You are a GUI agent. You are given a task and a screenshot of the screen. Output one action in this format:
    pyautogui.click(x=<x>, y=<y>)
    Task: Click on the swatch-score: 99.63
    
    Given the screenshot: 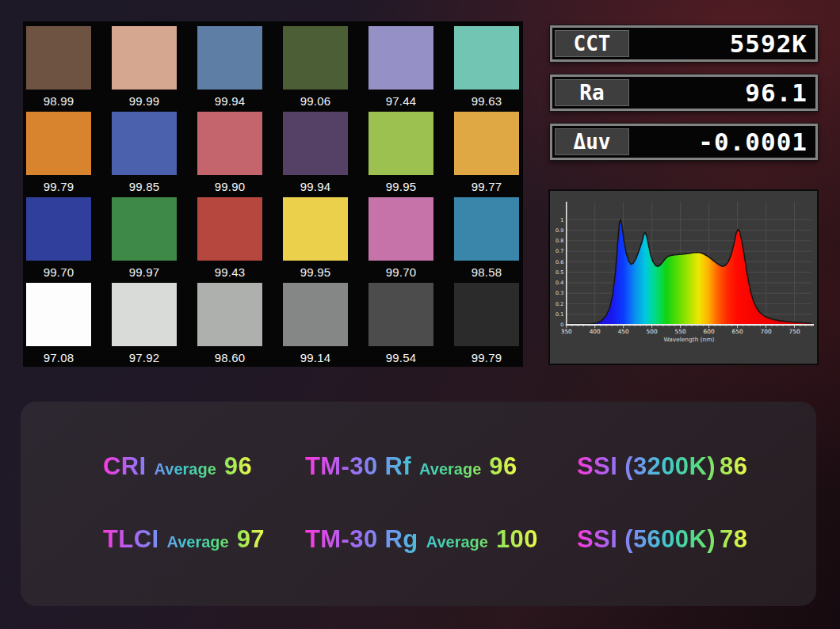 What is the action you would take?
    pyautogui.click(x=487, y=101)
    